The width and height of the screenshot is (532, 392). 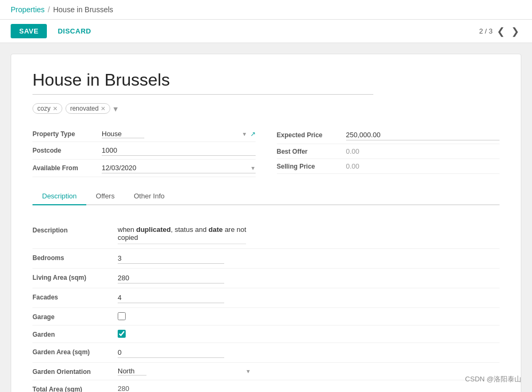 What do you see at coordinates (266, 197) in the screenshot?
I see `tabs: Description Offers Other Info` at bounding box center [266, 197].